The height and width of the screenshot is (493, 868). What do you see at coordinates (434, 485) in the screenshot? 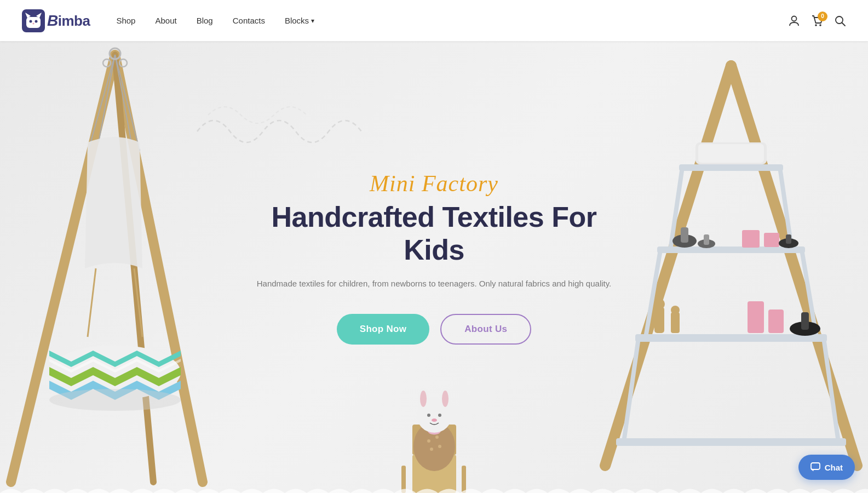
I see `scallop-edge` at bounding box center [434, 485].